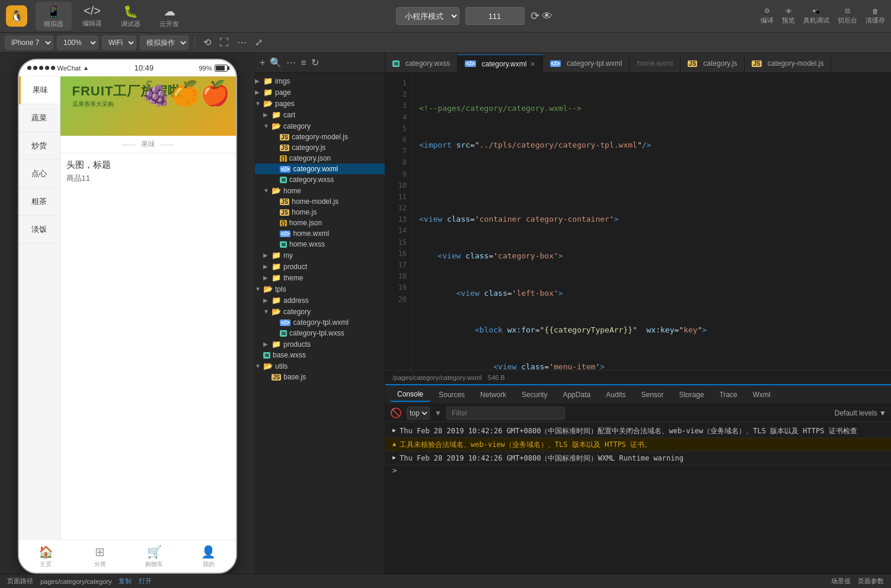 This screenshot has width=891, height=588. I want to click on console-tab-sources: Sources, so click(452, 395).